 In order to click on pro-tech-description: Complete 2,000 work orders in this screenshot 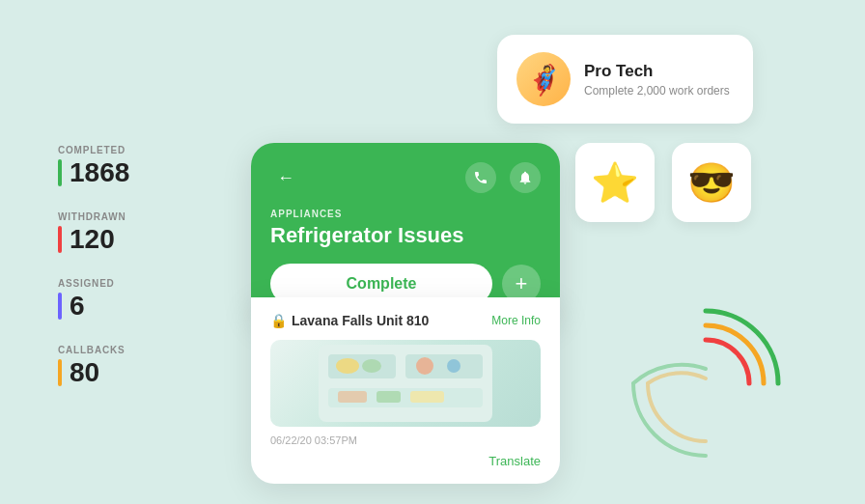, I will do `click(656, 91)`.